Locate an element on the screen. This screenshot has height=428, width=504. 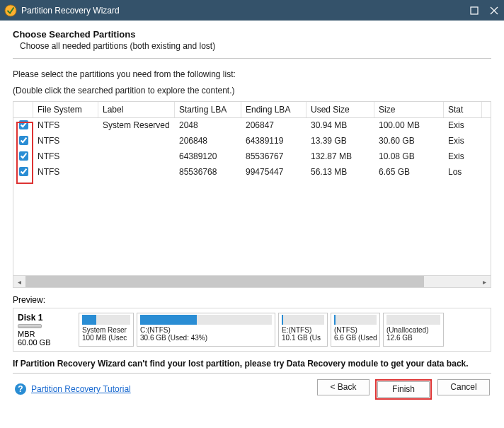
partition-label: C:(NTFS) is located at coordinates (206, 330).